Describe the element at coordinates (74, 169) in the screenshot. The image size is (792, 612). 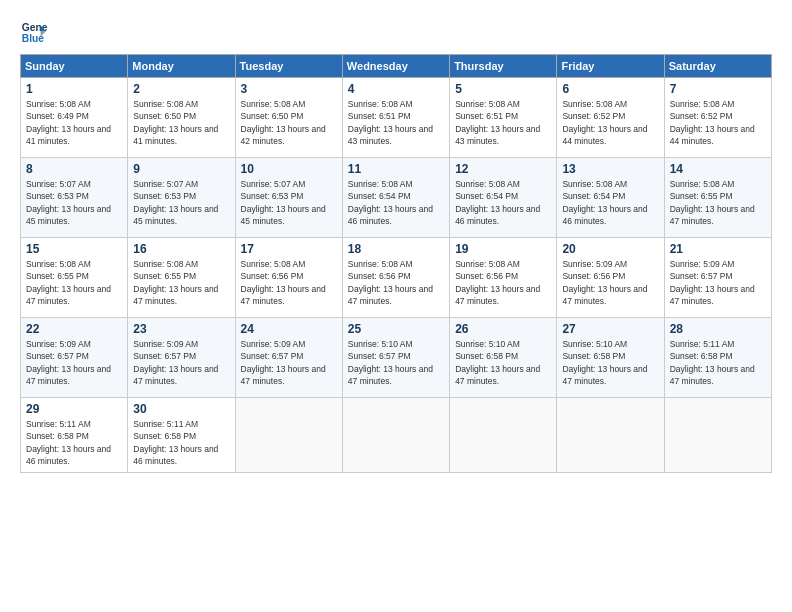
I see `day-number: 8` at that location.